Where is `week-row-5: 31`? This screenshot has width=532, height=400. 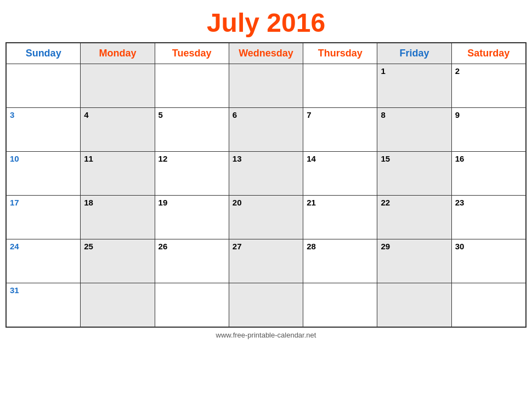 week-row-5: 31 is located at coordinates (267, 305).